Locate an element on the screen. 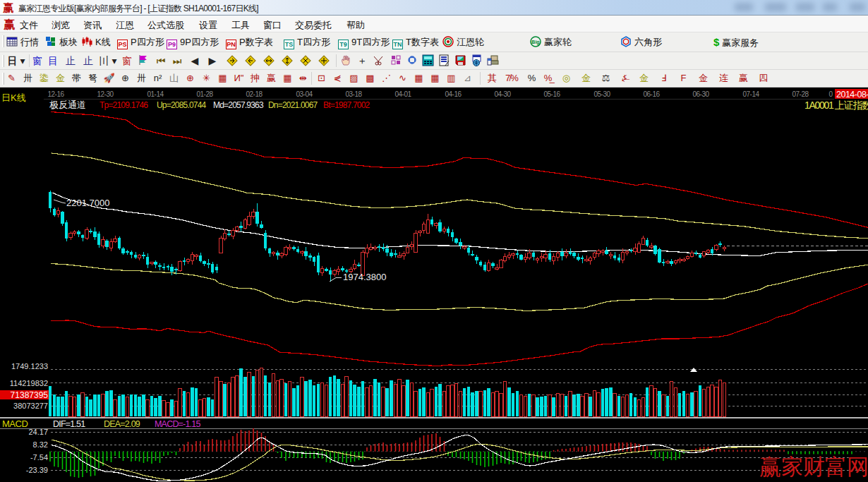 Image resolution: width=868 pixels, height=482 pixels. svg-text: 2014-08-2 is located at coordinates (852, 95).